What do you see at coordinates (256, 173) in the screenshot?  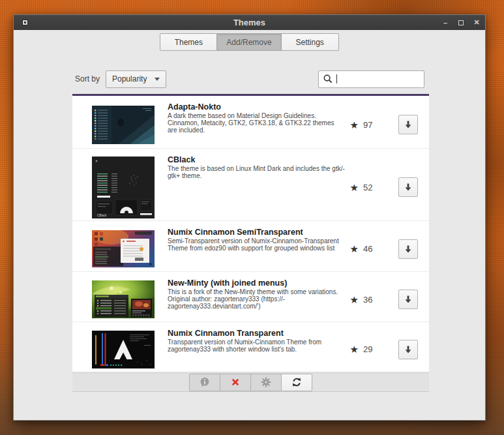 I see `theme-description: The theme is based on Linux Mint Dark an…` at bounding box center [256, 173].